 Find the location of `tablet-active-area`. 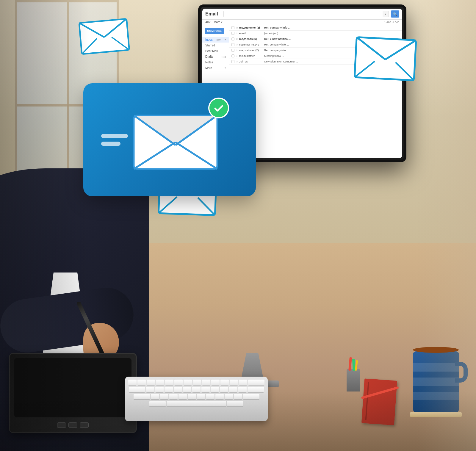

tablet-active-area is located at coordinates (73, 388).